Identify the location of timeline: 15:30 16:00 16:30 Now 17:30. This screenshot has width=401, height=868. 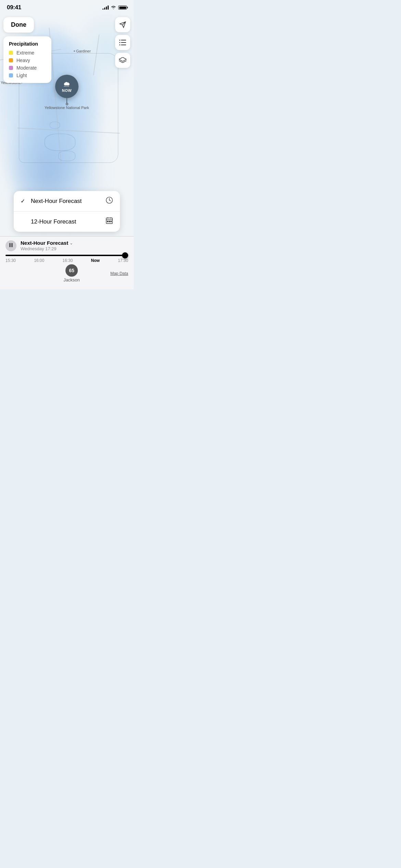
(67, 259).